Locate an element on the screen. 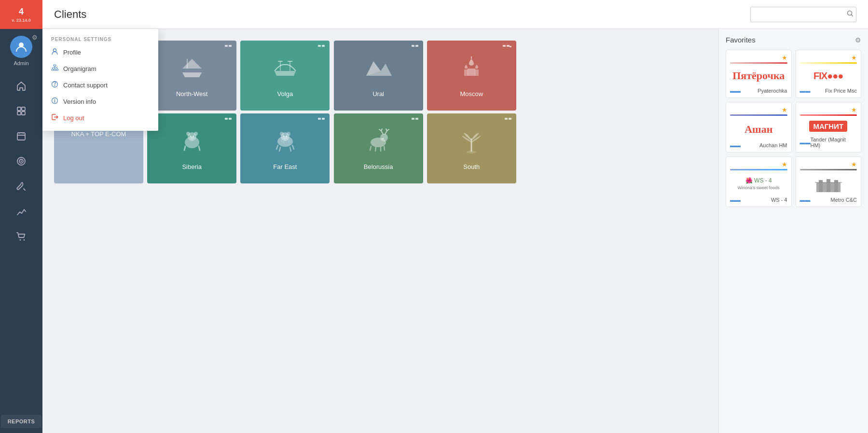 This screenshot has width=868, height=433. profile-icon is located at coordinates (55, 52).